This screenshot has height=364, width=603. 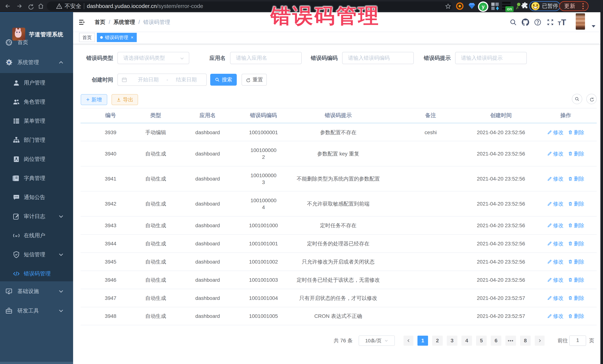 What do you see at coordinates (16, 236) in the screenshot?
I see `svg-text: w` at bounding box center [16, 236].